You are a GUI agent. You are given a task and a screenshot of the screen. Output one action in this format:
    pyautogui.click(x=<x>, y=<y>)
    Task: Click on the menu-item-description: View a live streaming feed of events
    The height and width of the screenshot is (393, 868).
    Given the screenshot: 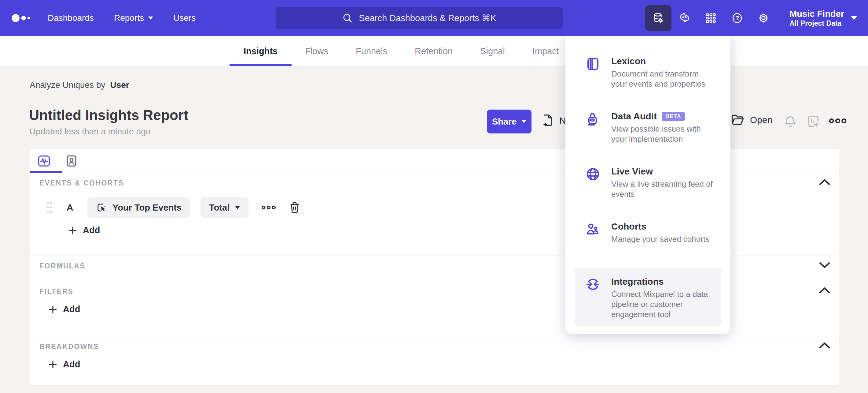 What is the action you would take?
    pyautogui.click(x=663, y=189)
    